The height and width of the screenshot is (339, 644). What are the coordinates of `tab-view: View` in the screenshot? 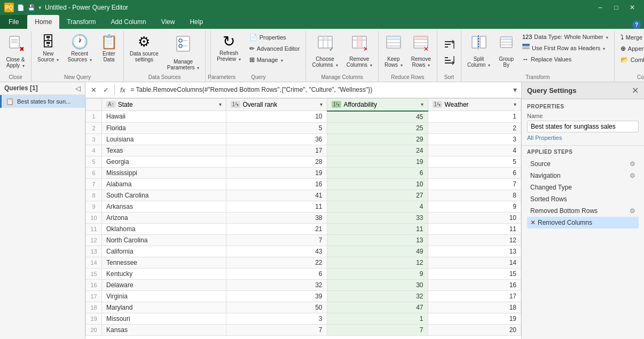 It's located at (168, 22).